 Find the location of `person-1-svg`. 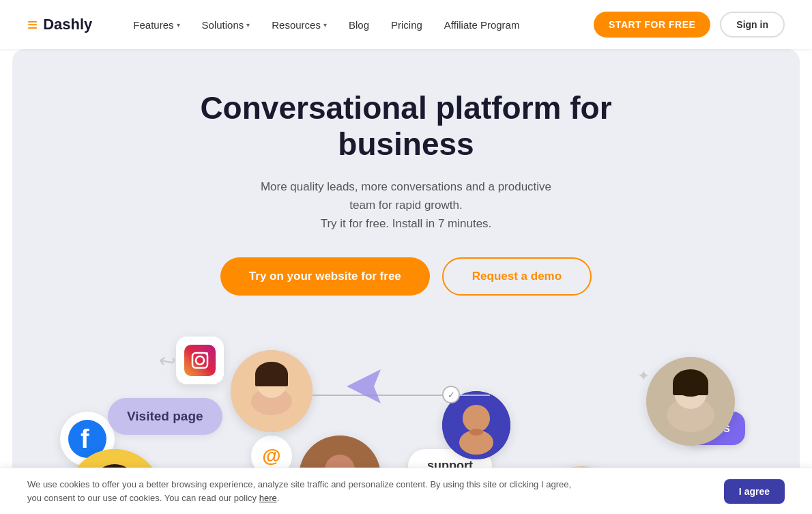

person-1-svg is located at coordinates (272, 391).